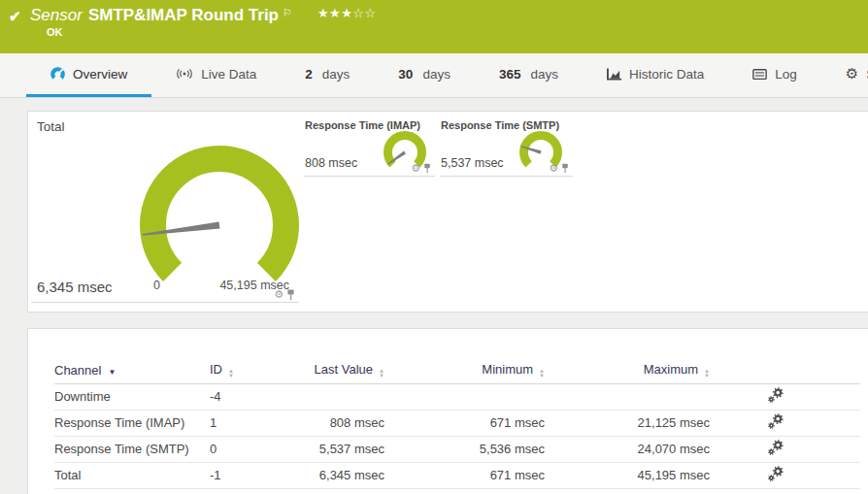 Image resolution: width=868 pixels, height=494 pixels. What do you see at coordinates (511, 74) in the screenshot?
I see `tab-label-number: 365` at bounding box center [511, 74].